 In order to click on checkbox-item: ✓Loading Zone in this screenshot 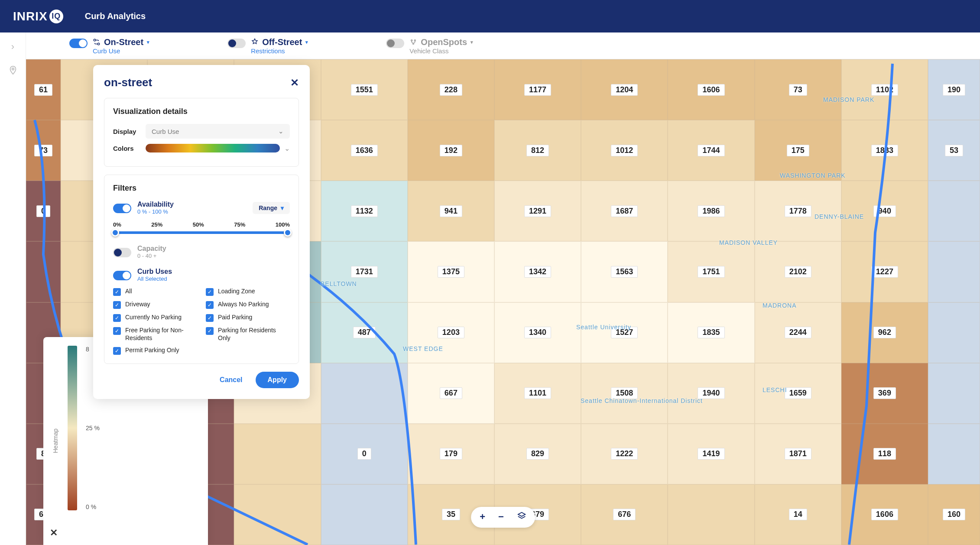, I will do `click(248, 292)`.